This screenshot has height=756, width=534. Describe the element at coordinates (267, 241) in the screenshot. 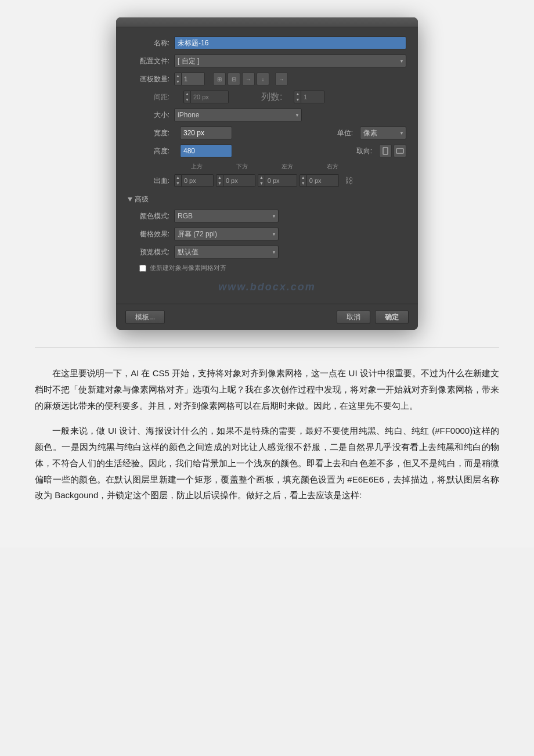

I see `advanced-section: 颜色模式: RGB 栅格效果: 屏幕 (72 ppi)` at that location.